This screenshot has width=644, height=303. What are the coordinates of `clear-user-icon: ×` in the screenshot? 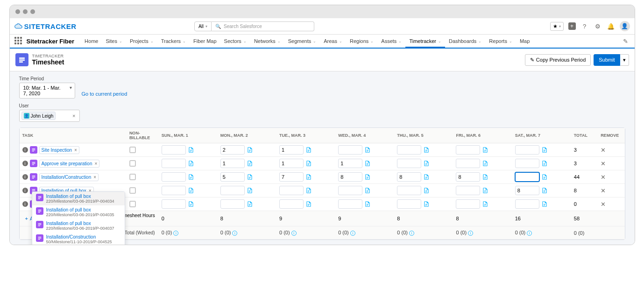 It's located at (74, 116).